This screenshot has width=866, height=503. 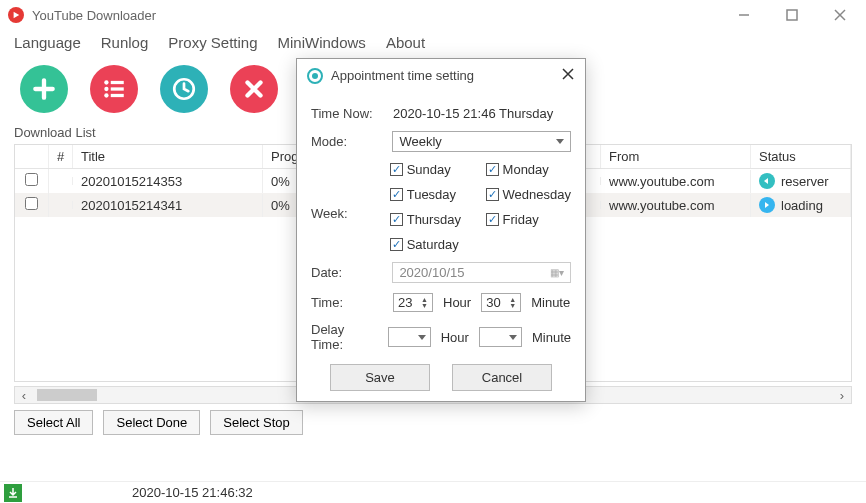 I want to click on calendar-icon: ▦▾, so click(x=557, y=272).